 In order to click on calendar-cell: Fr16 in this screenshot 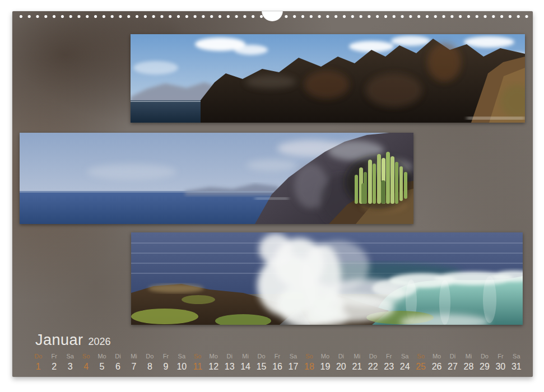, I will do `click(277, 362)`.